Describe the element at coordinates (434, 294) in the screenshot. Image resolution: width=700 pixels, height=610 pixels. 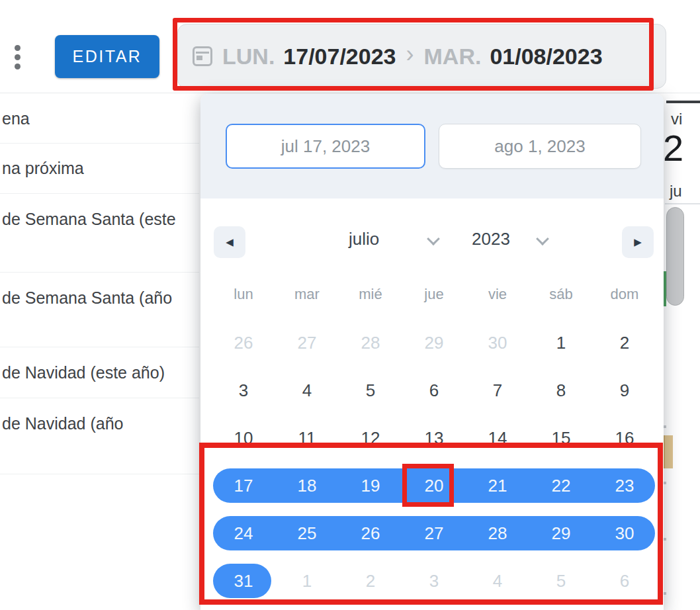
I see `weekday-header-row: lunmarmiéjueviesábdom` at that location.